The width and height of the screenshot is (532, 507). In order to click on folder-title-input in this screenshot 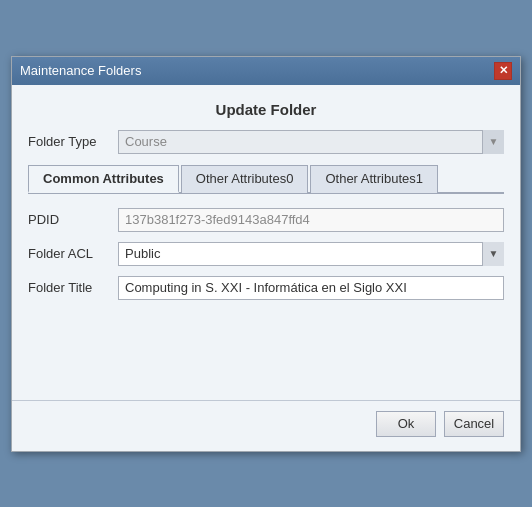, I will do `click(311, 288)`.